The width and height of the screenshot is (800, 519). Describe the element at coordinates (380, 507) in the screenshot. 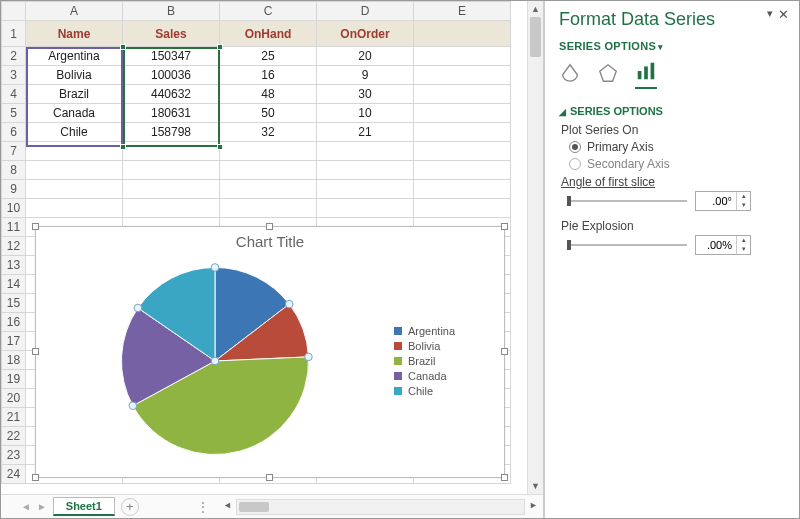

I see `horizontal-scrollbar: ◄ ►` at that location.